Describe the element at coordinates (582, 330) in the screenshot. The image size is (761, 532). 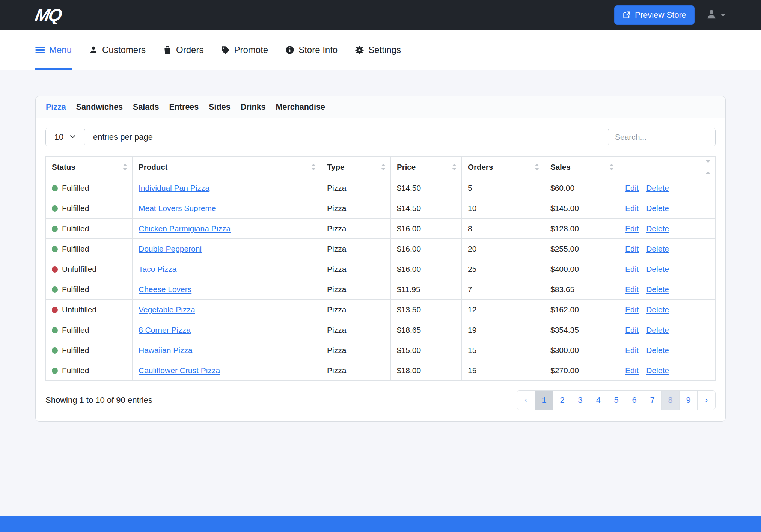
I see `sales-cell: $354.35` at that location.